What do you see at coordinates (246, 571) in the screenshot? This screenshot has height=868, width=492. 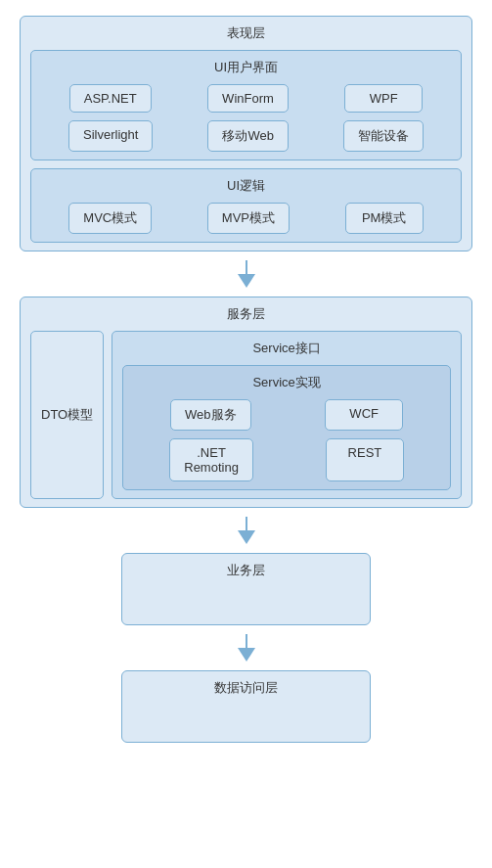 I see `business-layer-title: 业务层` at bounding box center [246, 571].